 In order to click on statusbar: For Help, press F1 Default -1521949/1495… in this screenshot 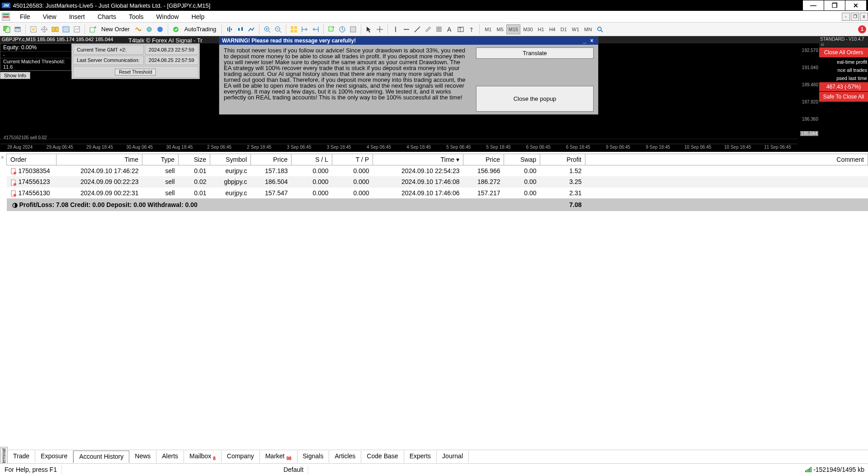, I will do `click(434, 469)`.